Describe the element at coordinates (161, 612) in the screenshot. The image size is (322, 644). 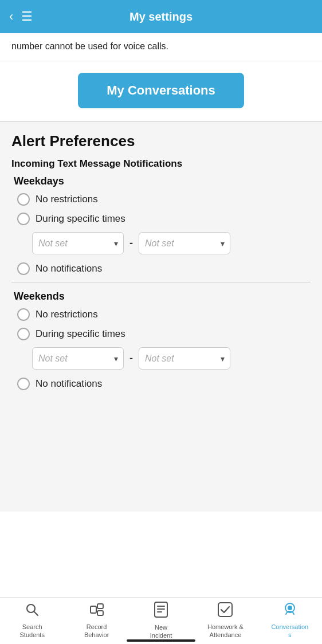
I see `new-incident-icon` at that location.